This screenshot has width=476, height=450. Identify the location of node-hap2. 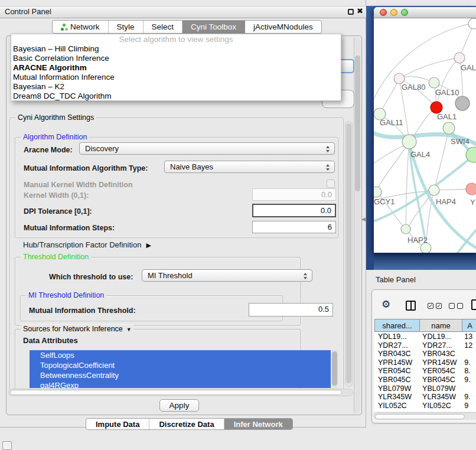
(406, 229).